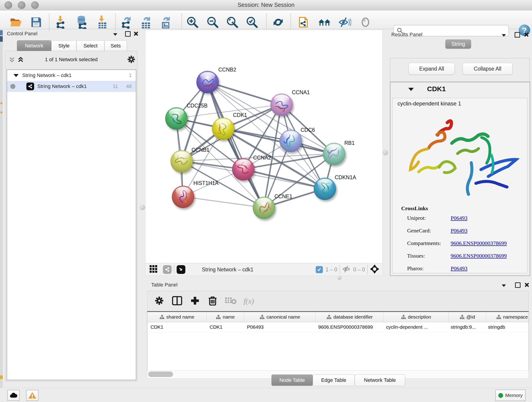  Describe the element at coordinates (458, 44) in the screenshot. I see `tab-string: String` at that location.